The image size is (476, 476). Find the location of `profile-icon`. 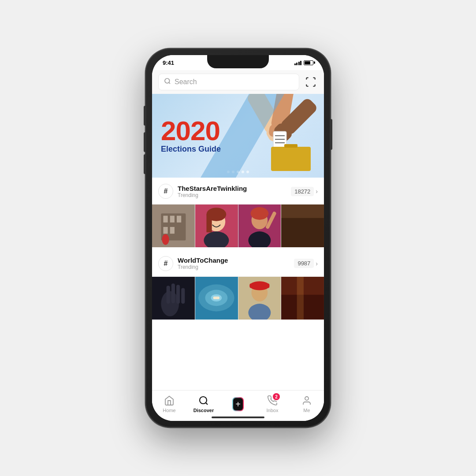

profile-icon is located at coordinates (307, 401).